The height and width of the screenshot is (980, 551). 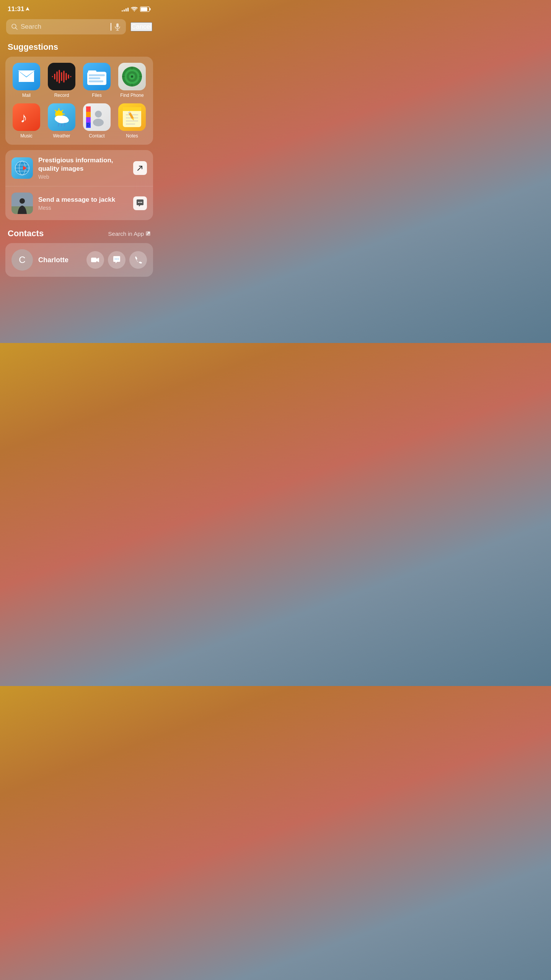 I want to click on status-icons, so click(x=136, y=9).